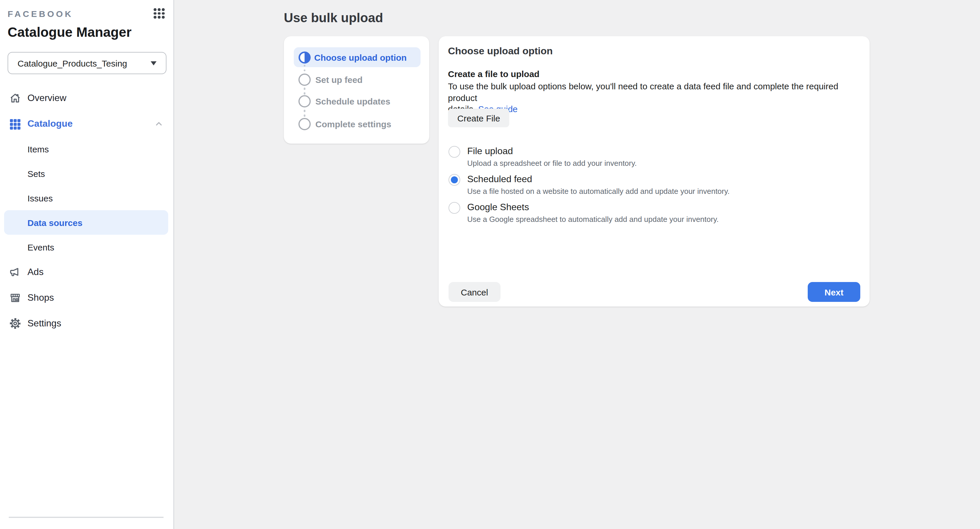  What do you see at coordinates (834, 292) in the screenshot?
I see `next-button: Next` at bounding box center [834, 292].